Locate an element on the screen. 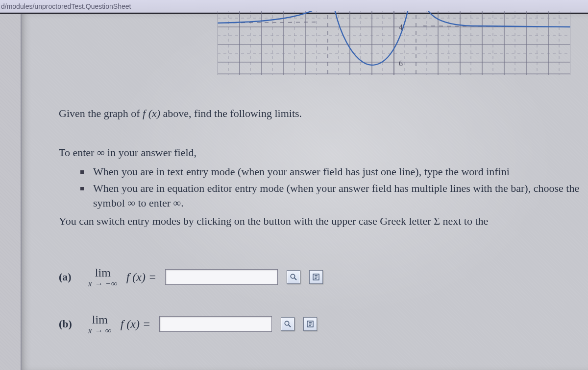 The height and width of the screenshot is (370, 588). switch-pre: You can switch entry modes by clicking o… is located at coordinates (246, 221).